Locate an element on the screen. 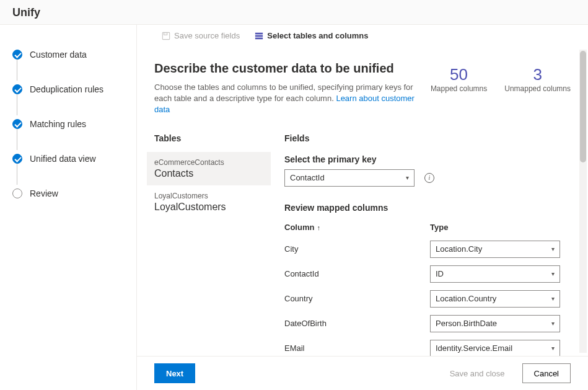 The width and height of the screenshot is (588, 390). column-name: Country is located at coordinates (357, 299).